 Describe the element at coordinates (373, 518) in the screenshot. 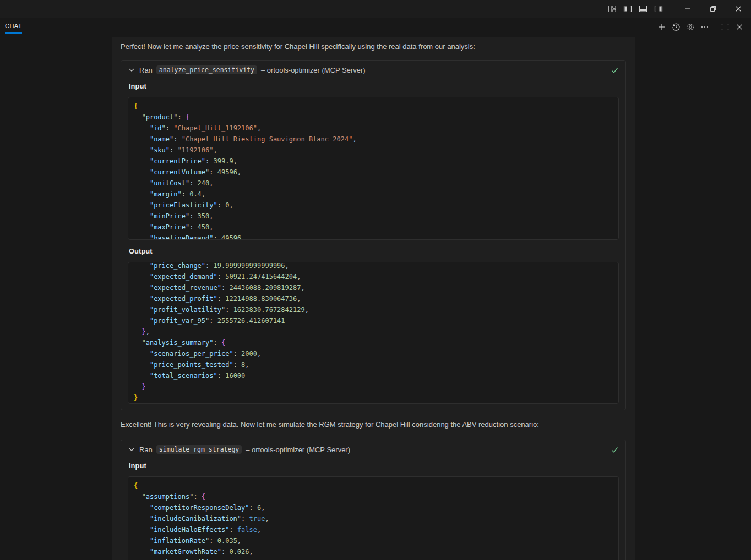

I see `tool-input-code-block: { "assumptions": { "competitorResponseDe…` at that location.